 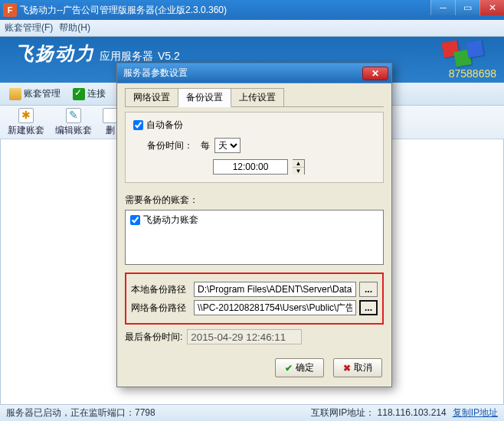 What do you see at coordinates (473, 73) in the screenshot?
I see `contact-number: 87588698` at bounding box center [473, 73].